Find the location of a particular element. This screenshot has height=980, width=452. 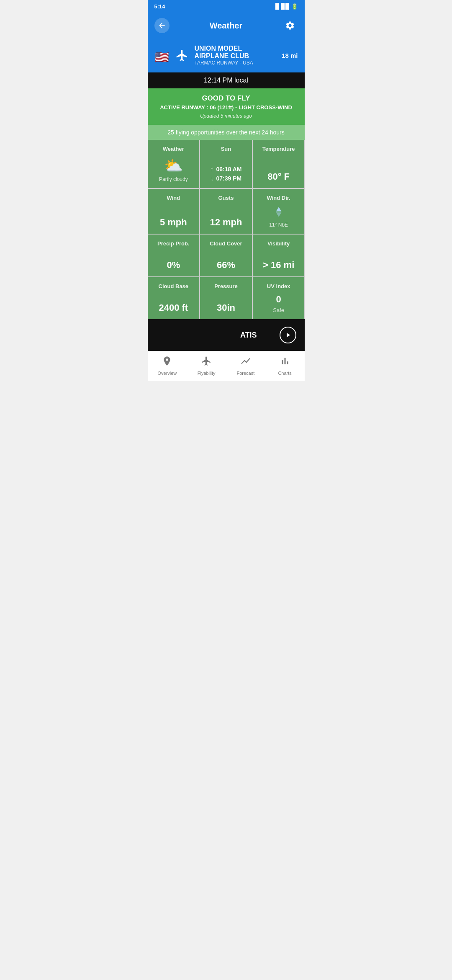

sunset-row: ↓ 07:39 PM is located at coordinates (226, 178).